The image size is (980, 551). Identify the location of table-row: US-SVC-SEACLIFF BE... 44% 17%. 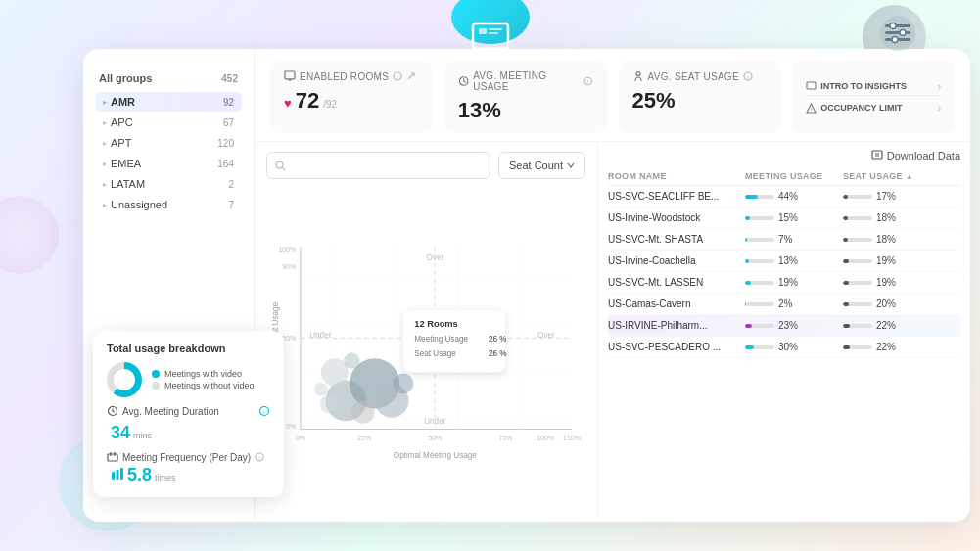
(784, 197).